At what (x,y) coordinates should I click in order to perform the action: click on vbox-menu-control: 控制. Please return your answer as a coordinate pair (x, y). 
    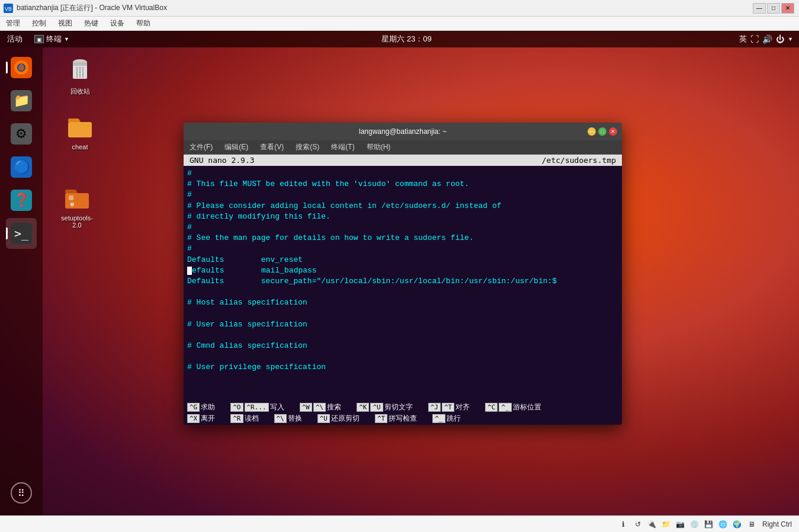
    Looking at the image, I should click on (39, 24).